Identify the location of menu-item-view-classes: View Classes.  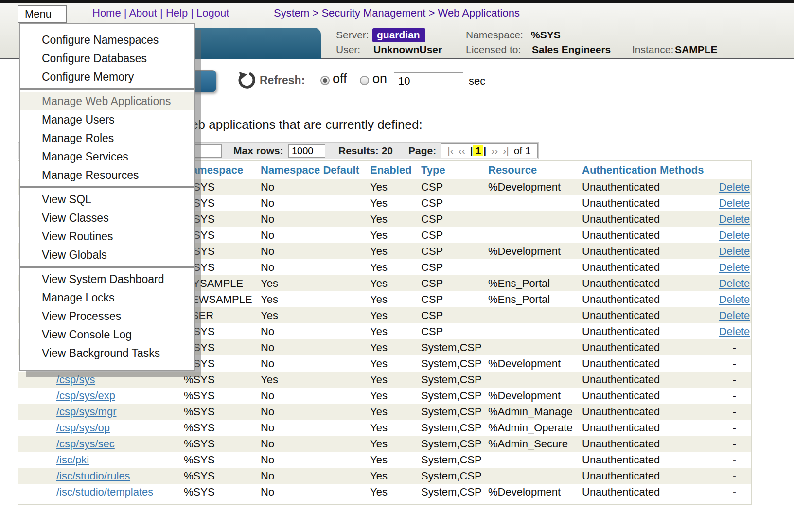
(107, 218).